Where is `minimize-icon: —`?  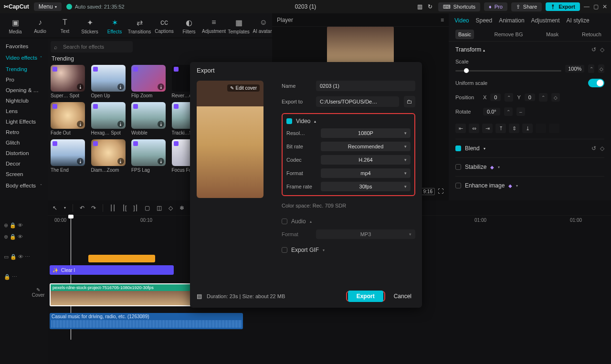
minimize-icon: — is located at coordinates (587, 7).